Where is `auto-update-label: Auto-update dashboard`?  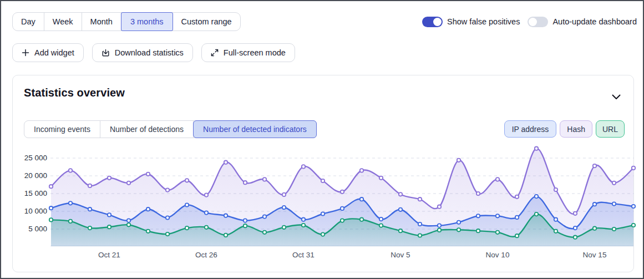 auto-update-label: Auto-update dashboard is located at coordinates (595, 22).